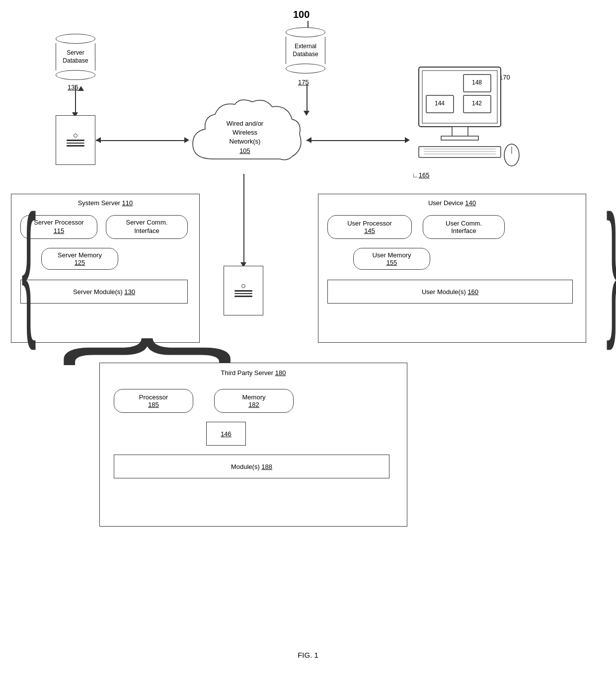 Image resolution: width=616 pixels, height=692 pixels. Describe the element at coordinates (141, 141) in the screenshot. I see `server-to-network-line` at that location.